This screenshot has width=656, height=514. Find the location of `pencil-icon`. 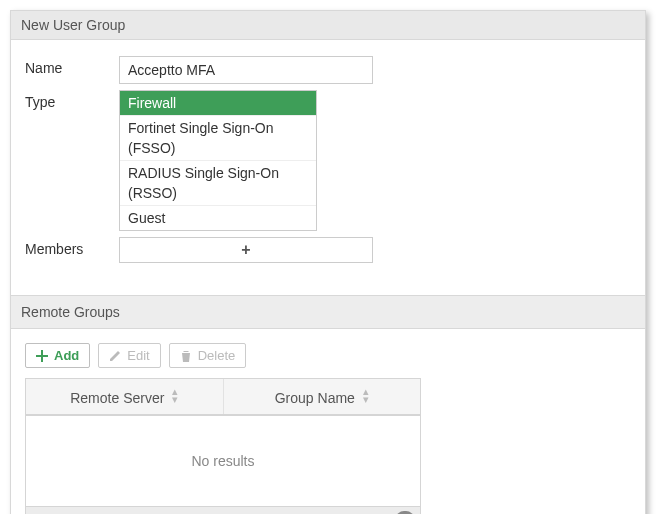

pencil-icon is located at coordinates (115, 356).